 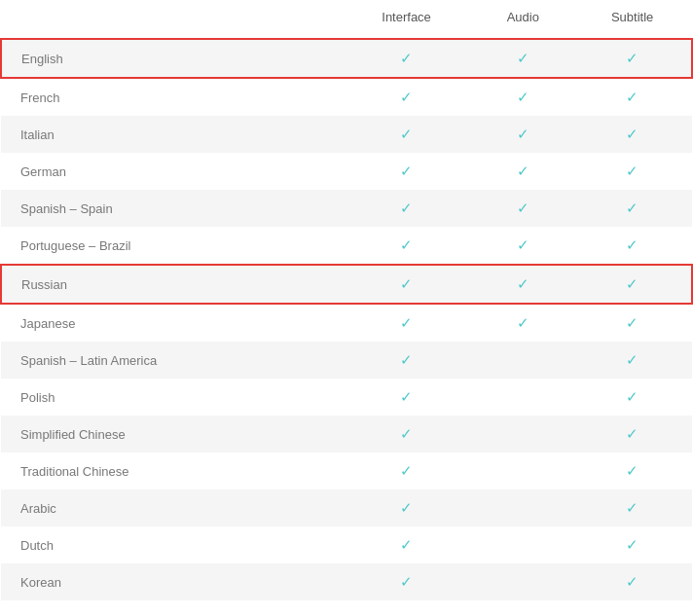 I want to click on table-row: Traditional Chinese✓✓, so click(x=346, y=471).